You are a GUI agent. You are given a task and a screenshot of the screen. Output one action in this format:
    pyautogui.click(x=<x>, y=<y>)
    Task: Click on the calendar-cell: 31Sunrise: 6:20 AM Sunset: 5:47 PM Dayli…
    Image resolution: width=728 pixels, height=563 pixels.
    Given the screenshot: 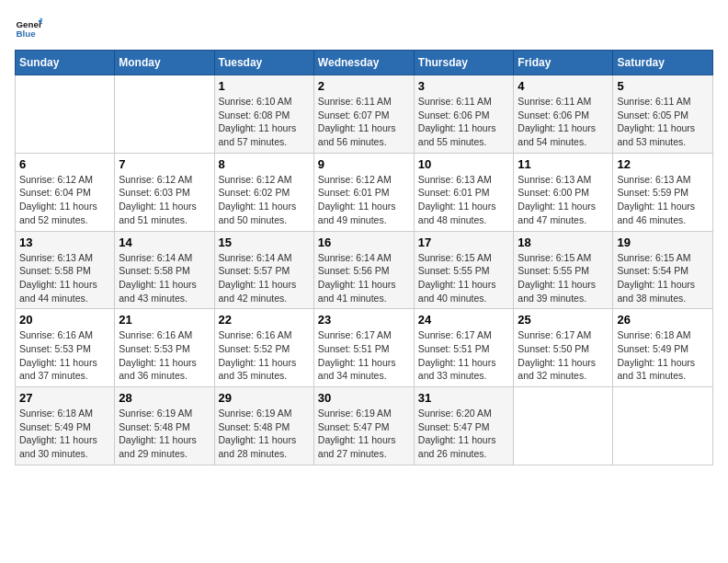 What is the action you would take?
    pyautogui.click(x=463, y=427)
    